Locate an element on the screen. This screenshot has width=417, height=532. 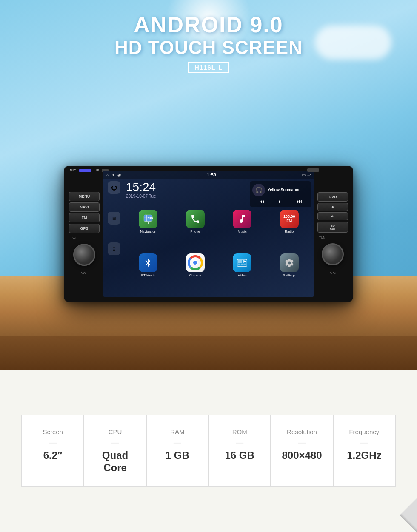
screen-icon: ▭ is located at coordinates (304, 175).